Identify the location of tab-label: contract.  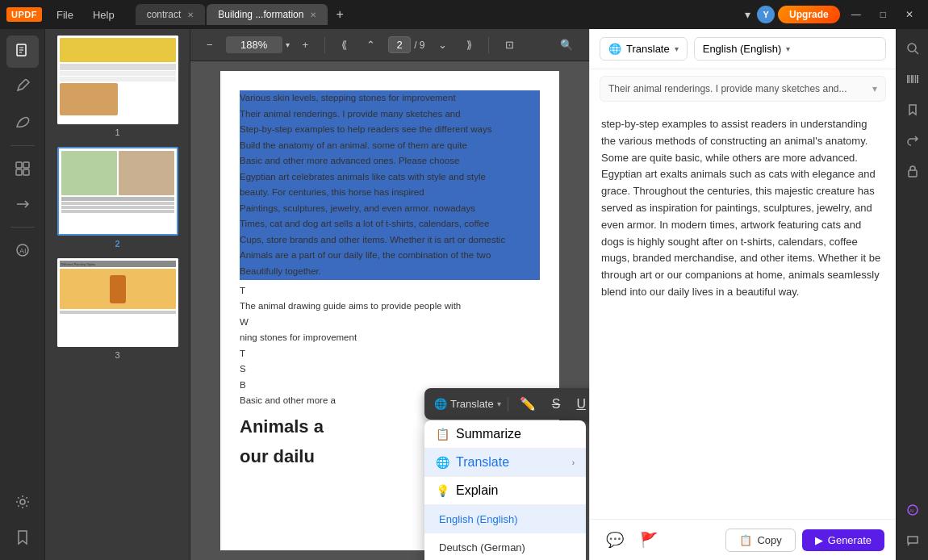
(165, 15).